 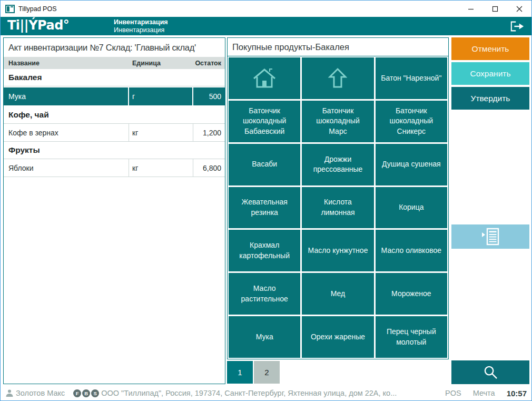 I want to click on product-button: Корица, so click(x=411, y=208).